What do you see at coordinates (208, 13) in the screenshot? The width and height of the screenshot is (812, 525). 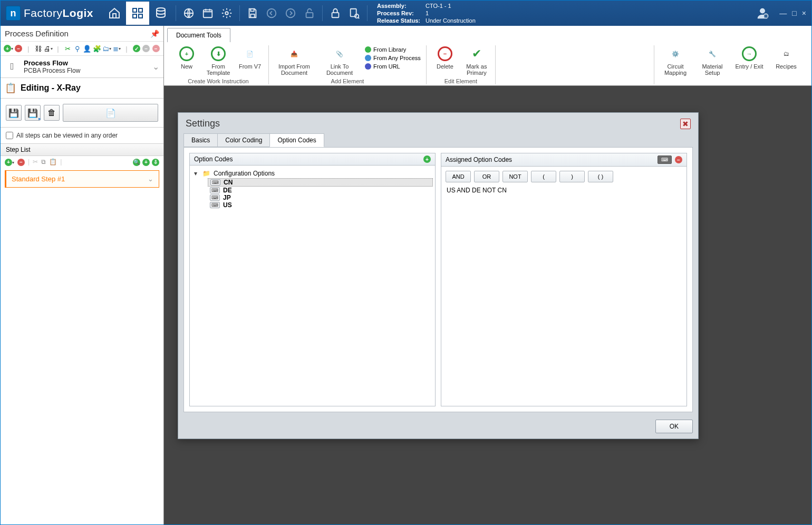 I see `calendar-button` at bounding box center [208, 13].